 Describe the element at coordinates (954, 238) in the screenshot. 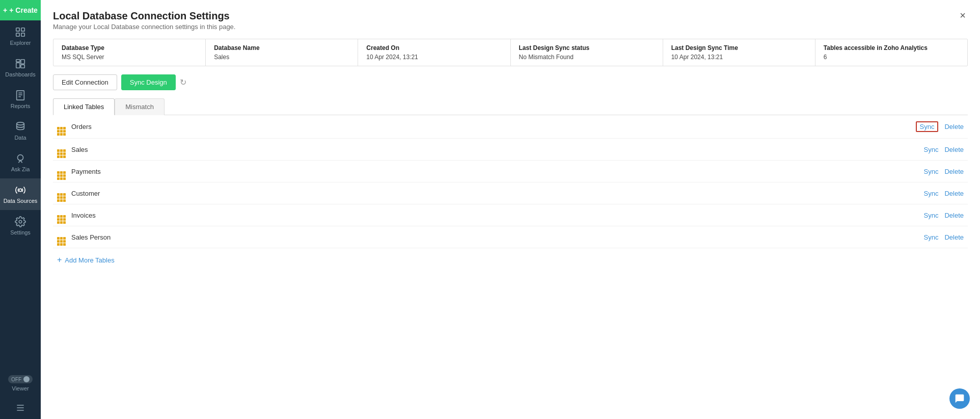

I see `delete-link-salesperson: Delete` at that location.